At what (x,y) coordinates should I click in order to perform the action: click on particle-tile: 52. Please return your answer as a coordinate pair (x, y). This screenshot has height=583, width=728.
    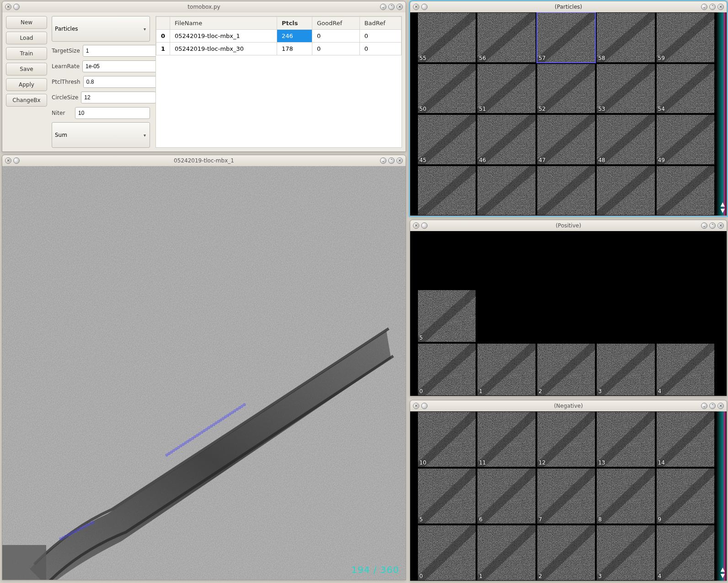
    Looking at the image, I should click on (566, 89).